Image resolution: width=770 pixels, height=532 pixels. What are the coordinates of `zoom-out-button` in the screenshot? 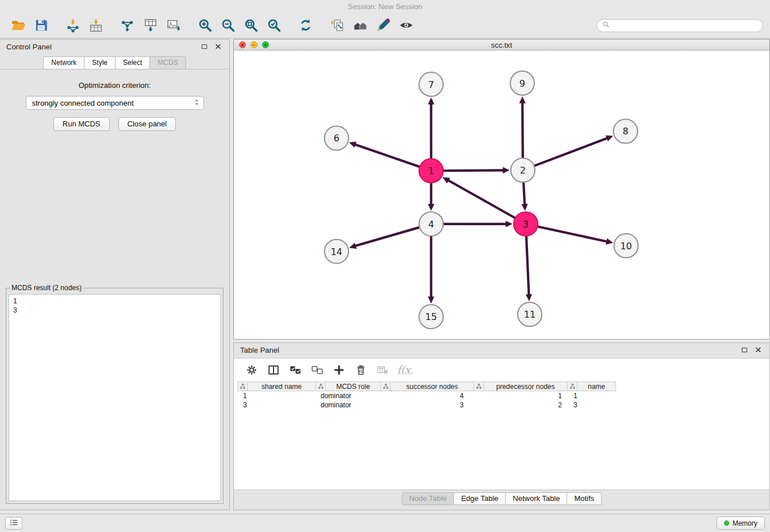 It's located at (228, 25).